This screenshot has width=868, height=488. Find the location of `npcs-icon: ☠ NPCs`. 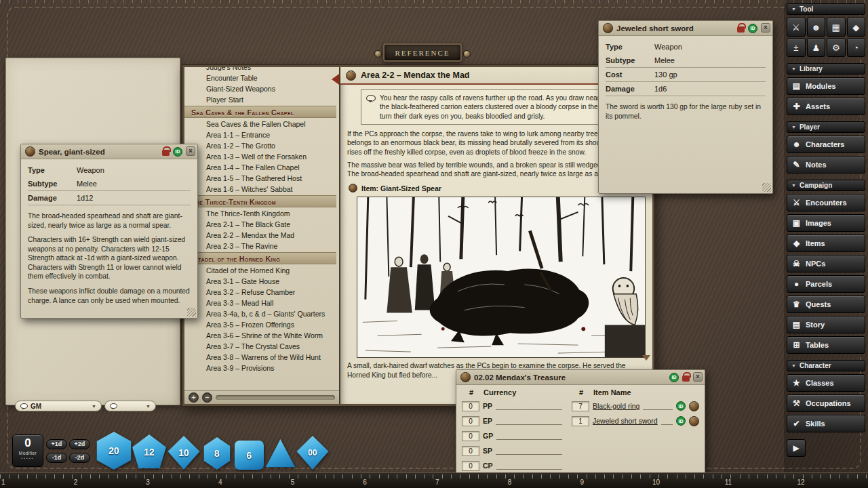

npcs-icon: ☠ NPCs is located at coordinates (826, 264).